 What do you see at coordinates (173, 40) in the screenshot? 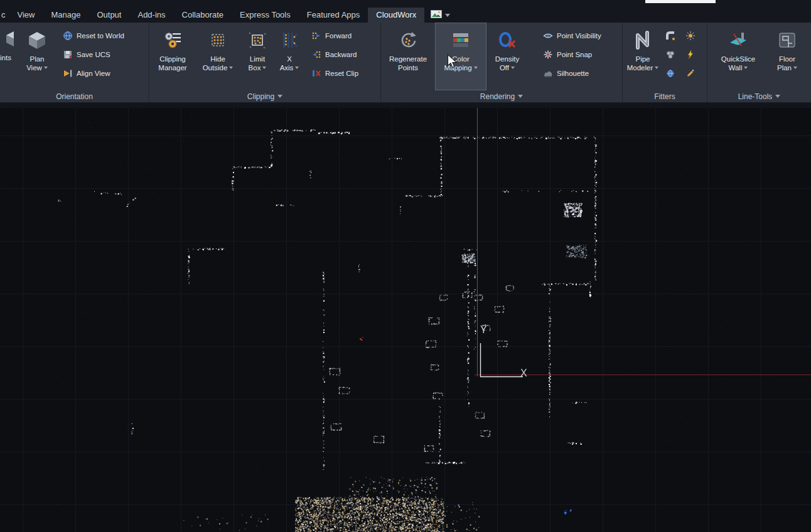
I see `clipping-manager-icon` at bounding box center [173, 40].